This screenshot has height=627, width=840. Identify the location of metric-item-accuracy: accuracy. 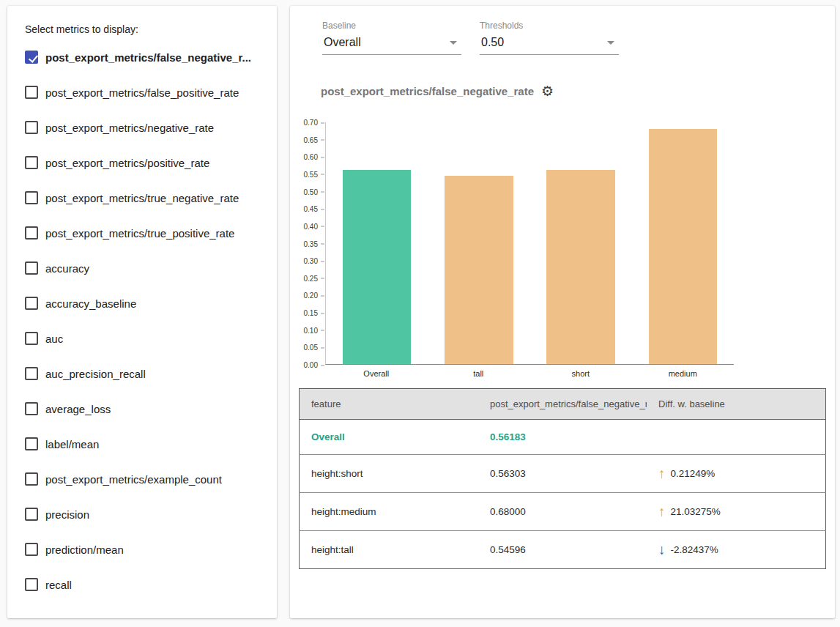
(142, 268).